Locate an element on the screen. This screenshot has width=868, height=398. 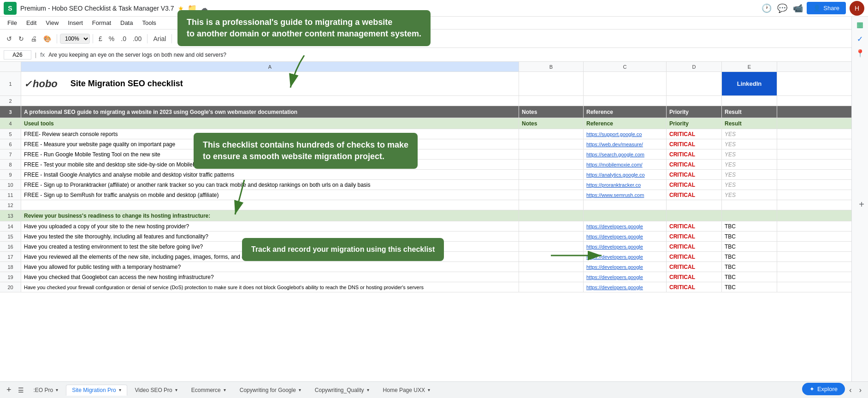
cell-18e: TBC is located at coordinates (750, 267).